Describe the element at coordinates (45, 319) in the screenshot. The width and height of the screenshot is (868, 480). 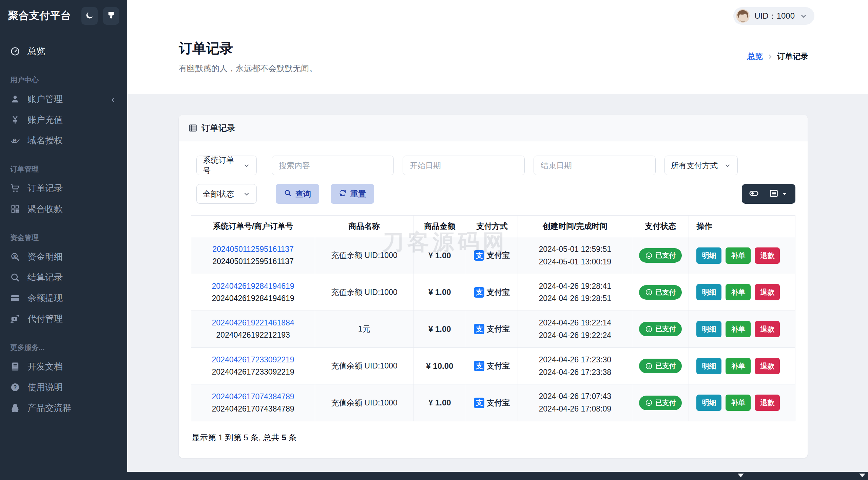
I see `sidebar-item-label: 代付管理` at that location.